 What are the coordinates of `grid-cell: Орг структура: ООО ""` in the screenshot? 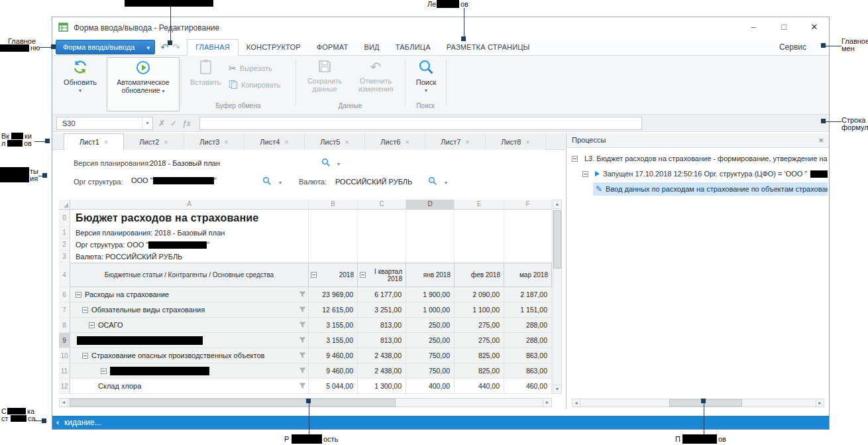 It's located at (190, 245).